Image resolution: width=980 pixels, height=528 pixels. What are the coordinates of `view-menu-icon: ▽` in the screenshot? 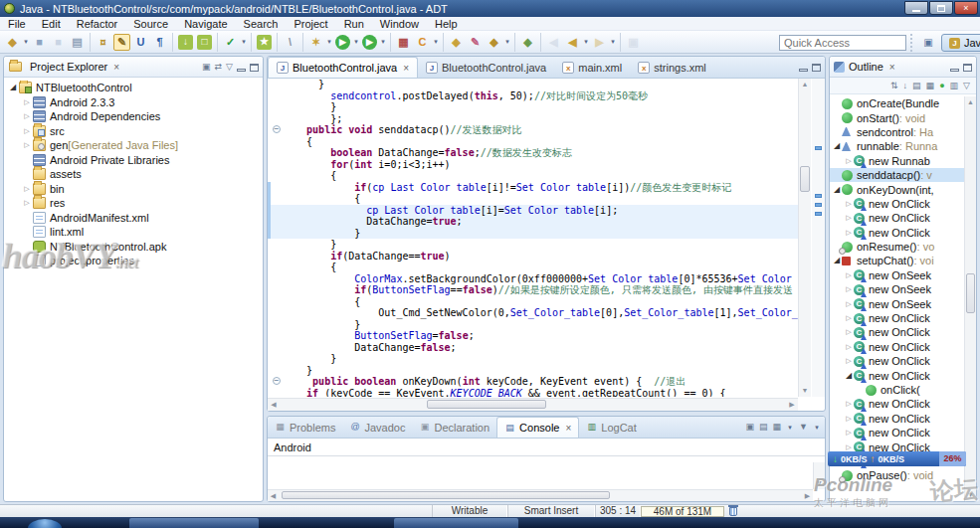 It's located at (229, 68).